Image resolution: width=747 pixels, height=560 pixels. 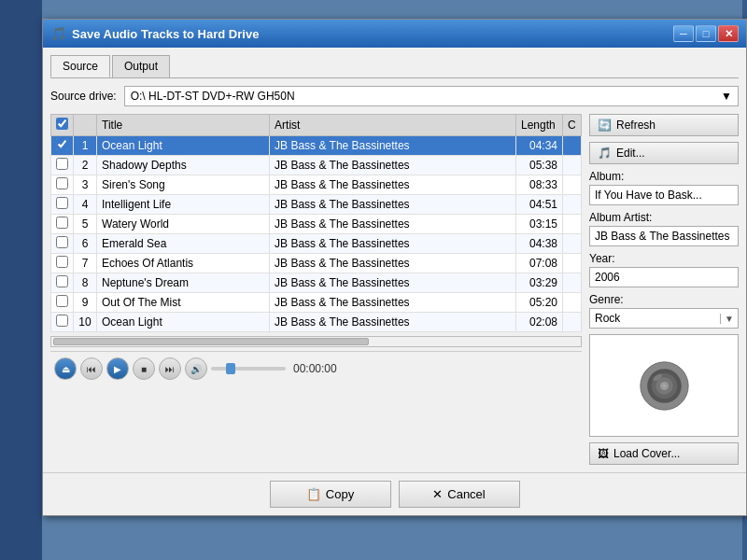 What do you see at coordinates (540, 125) in the screenshot?
I see `col-length: Length` at bounding box center [540, 125].